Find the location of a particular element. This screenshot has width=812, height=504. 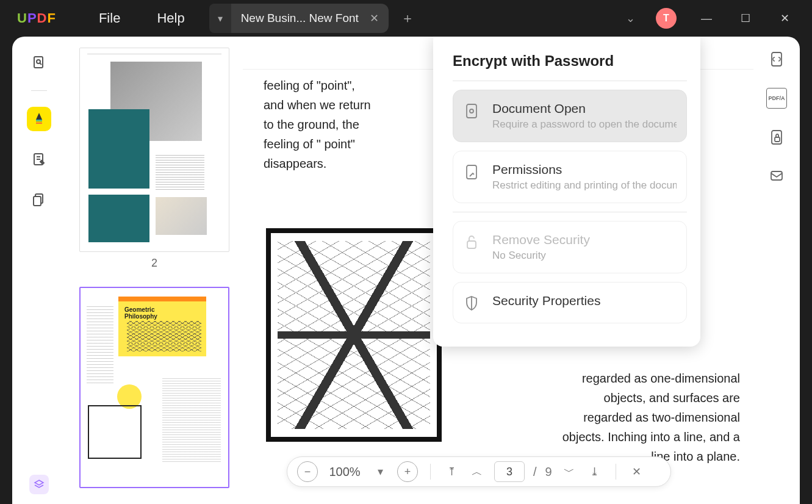

tab-title: New Busin... New Font is located at coordinates (300, 18).